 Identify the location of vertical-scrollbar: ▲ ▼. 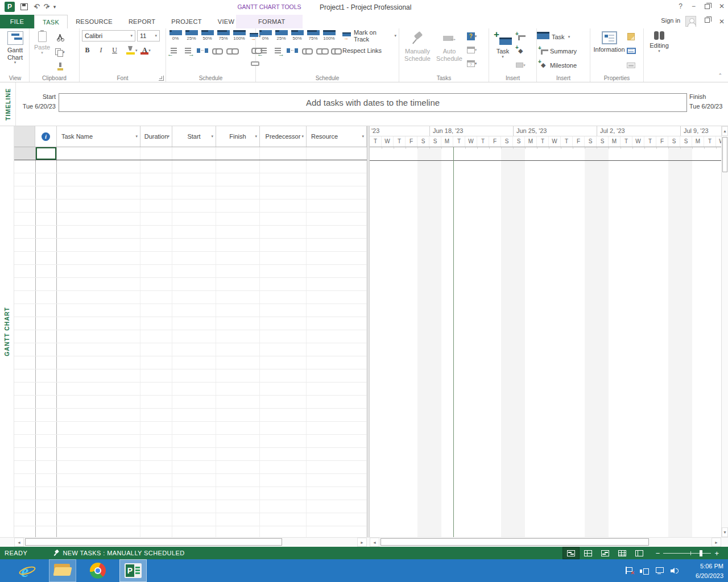
(725, 332).